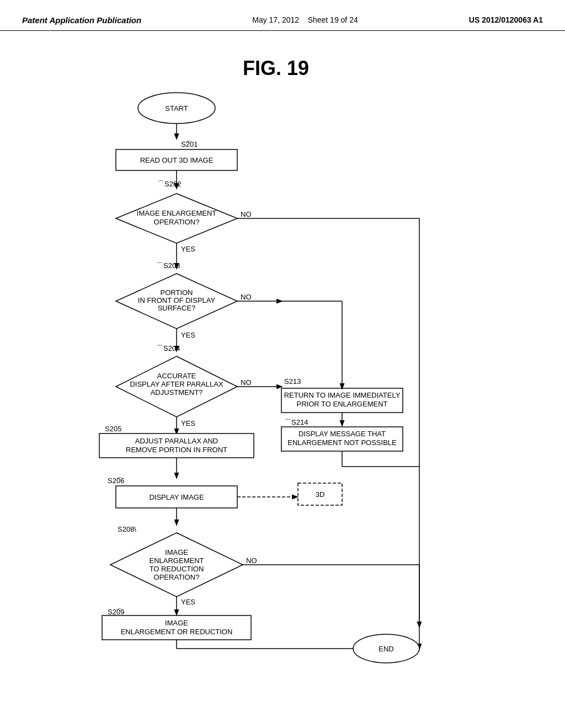  What do you see at coordinates (177, 108) in the screenshot?
I see `start-label: START` at bounding box center [177, 108].